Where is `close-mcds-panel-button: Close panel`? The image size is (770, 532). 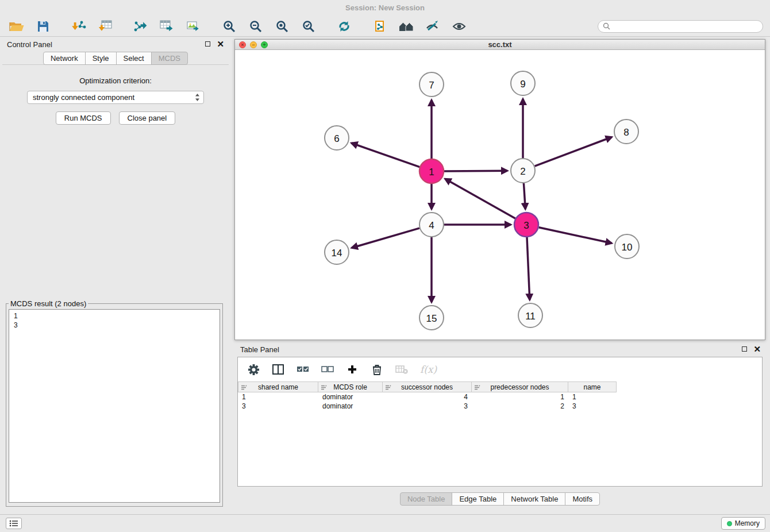
close-mcds-panel-button: Close panel is located at coordinates (147, 118).